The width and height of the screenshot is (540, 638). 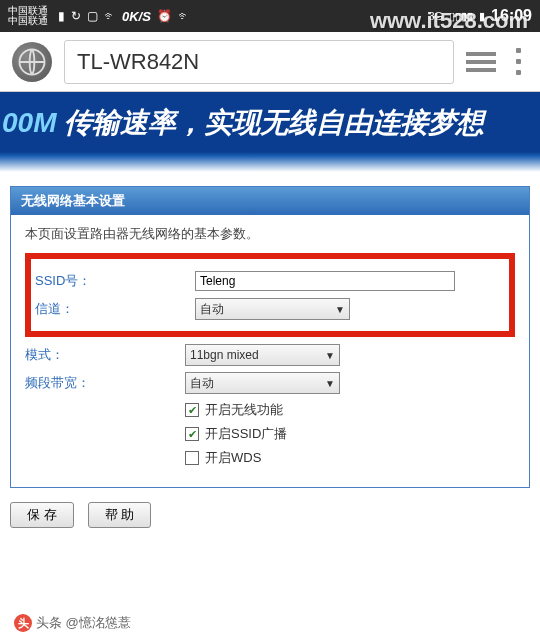 I want to click on panel-intro: 本页面设置路由器无线网络的基本参数。, so click(x=270, y=234).